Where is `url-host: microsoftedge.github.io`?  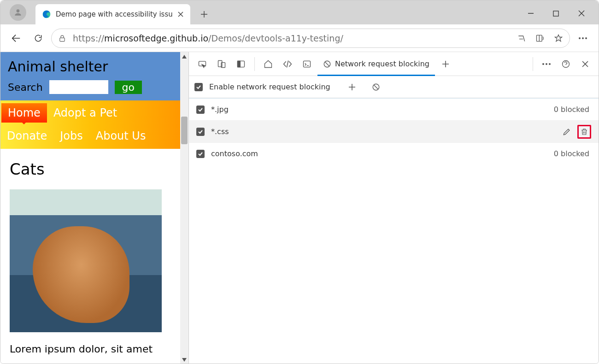
url-host: microsoftedge.github.io is located at coordinates (156, 38).